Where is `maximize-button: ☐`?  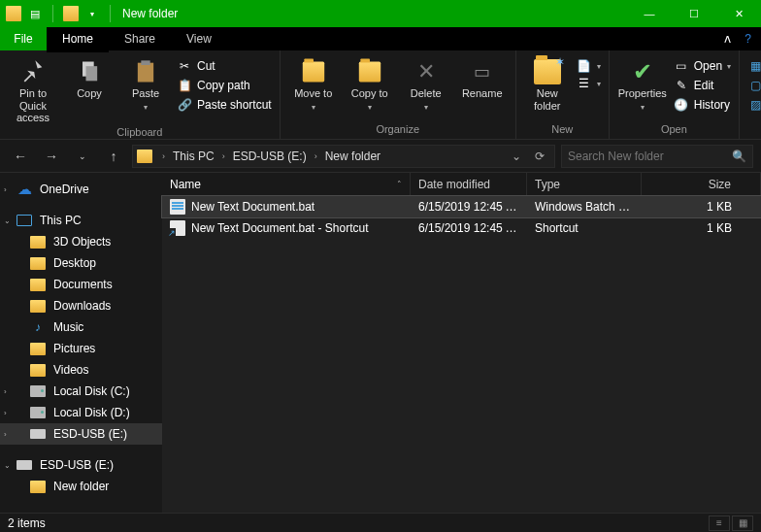
maximize-button: ☐ is located at coordinates (694, 14).